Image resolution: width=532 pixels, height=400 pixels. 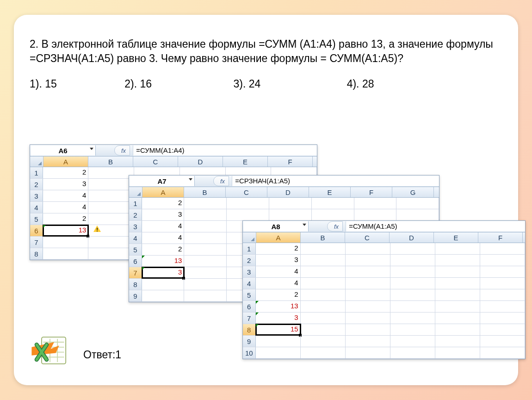 I want to click on fx-button: fx, so click(x=122, y=150).